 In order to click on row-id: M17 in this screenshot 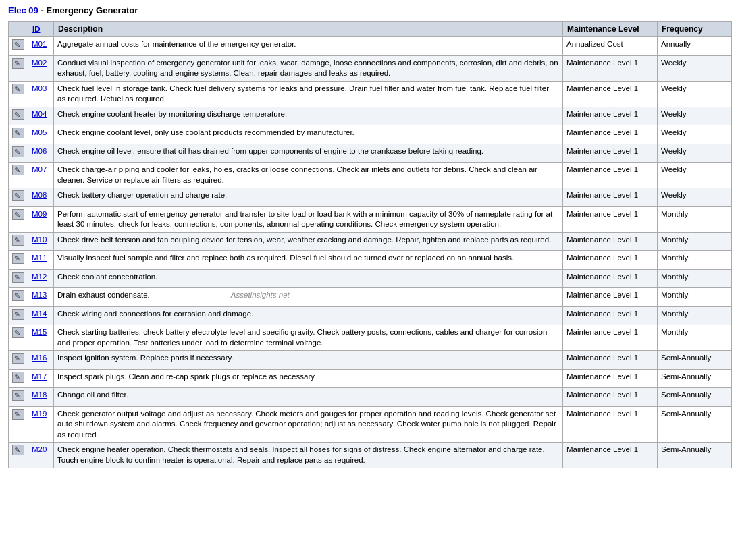, I will do `click(41, 379)`.